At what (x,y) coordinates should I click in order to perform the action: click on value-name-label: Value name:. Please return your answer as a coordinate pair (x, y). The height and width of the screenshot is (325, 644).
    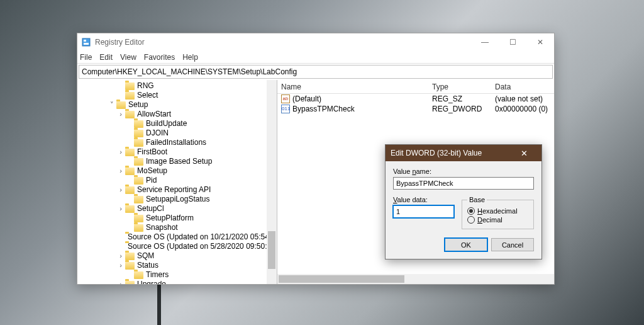
    Looking at the image, I should click on (464, 171).